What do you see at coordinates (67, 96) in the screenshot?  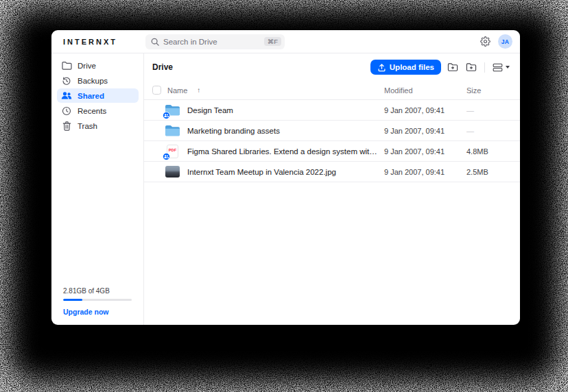 I see `shared-users-icon` at bounding box center [67, 96].